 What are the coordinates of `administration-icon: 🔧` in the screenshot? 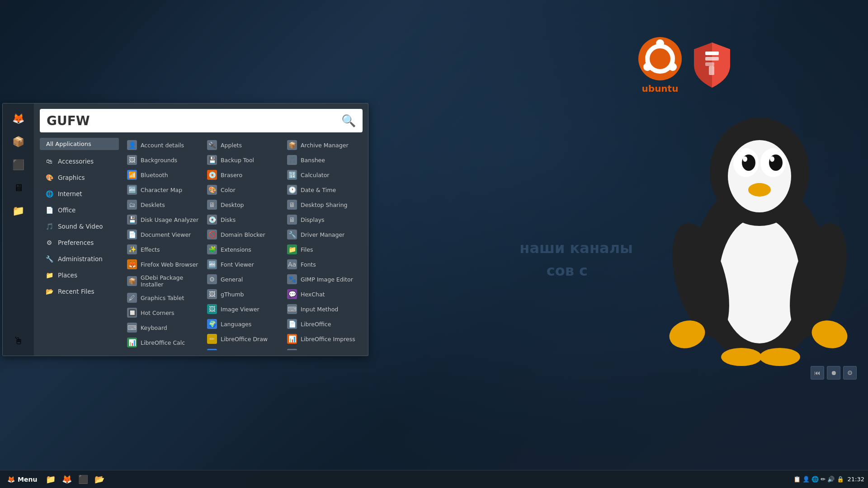 It's located at (49, 259).